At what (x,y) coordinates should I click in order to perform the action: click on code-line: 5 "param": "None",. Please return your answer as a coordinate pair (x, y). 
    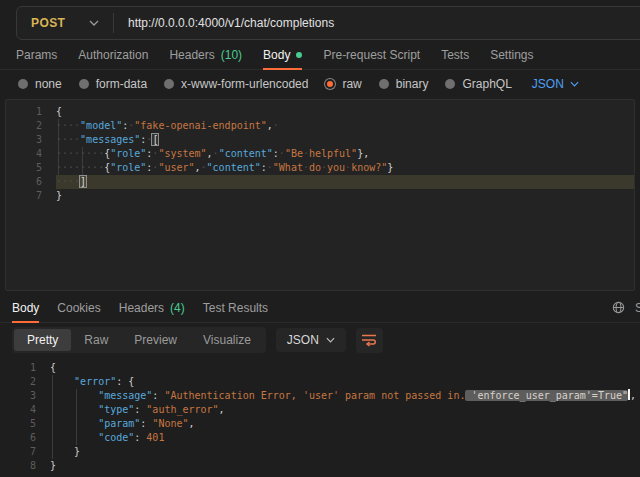
    Looking at the image, I should click on (323, 424).